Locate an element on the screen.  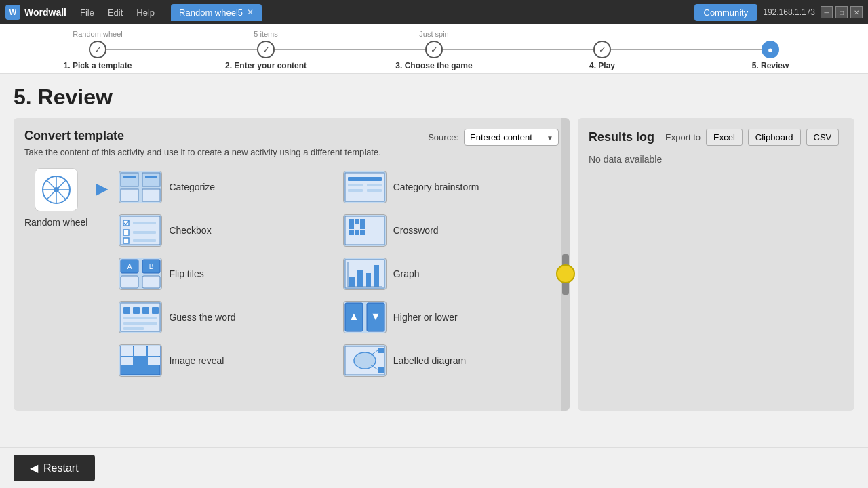
svg-text: A is located at coordinates (130, 267).